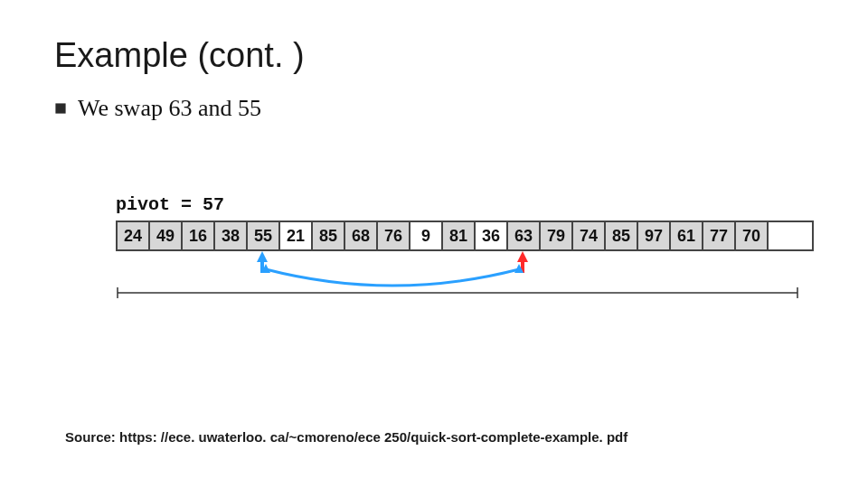  I want to click on array-cell: 74, so click(590, 236).